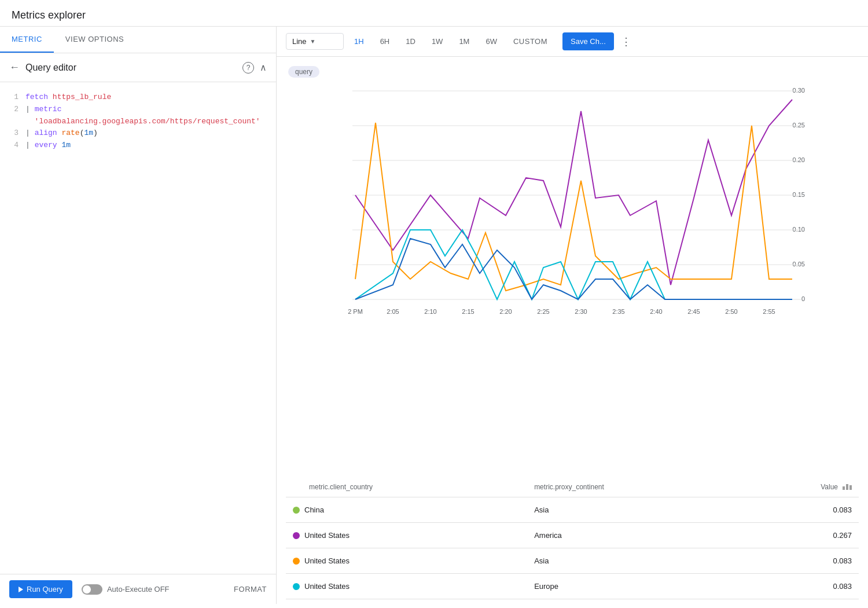  I want to click on legend-row-us-america: United States America 0.267, so click(572, 536).